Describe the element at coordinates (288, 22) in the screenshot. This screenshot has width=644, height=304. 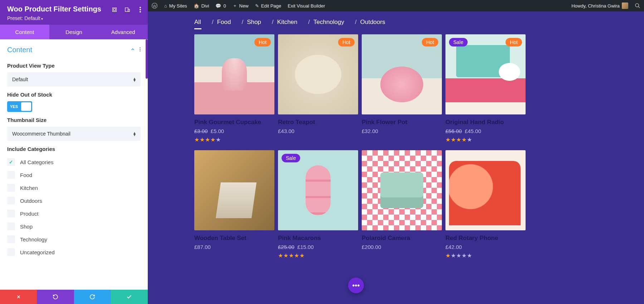
I see `filterbar-label: Kitchen` at that location.